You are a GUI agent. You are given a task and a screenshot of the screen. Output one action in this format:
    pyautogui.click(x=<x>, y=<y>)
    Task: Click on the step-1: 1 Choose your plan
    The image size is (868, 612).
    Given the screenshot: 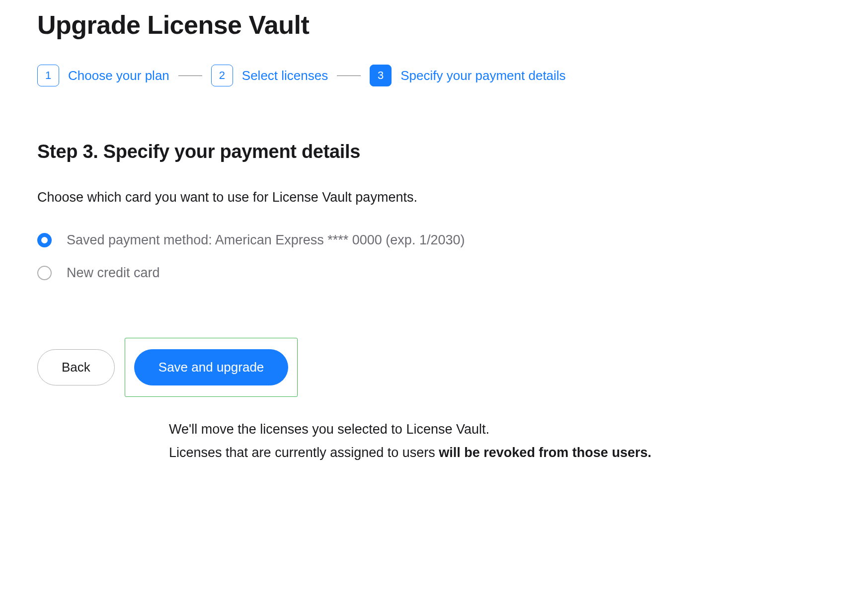 What is the action you would take?
    pyautogui.click(x=103, y=76)
    